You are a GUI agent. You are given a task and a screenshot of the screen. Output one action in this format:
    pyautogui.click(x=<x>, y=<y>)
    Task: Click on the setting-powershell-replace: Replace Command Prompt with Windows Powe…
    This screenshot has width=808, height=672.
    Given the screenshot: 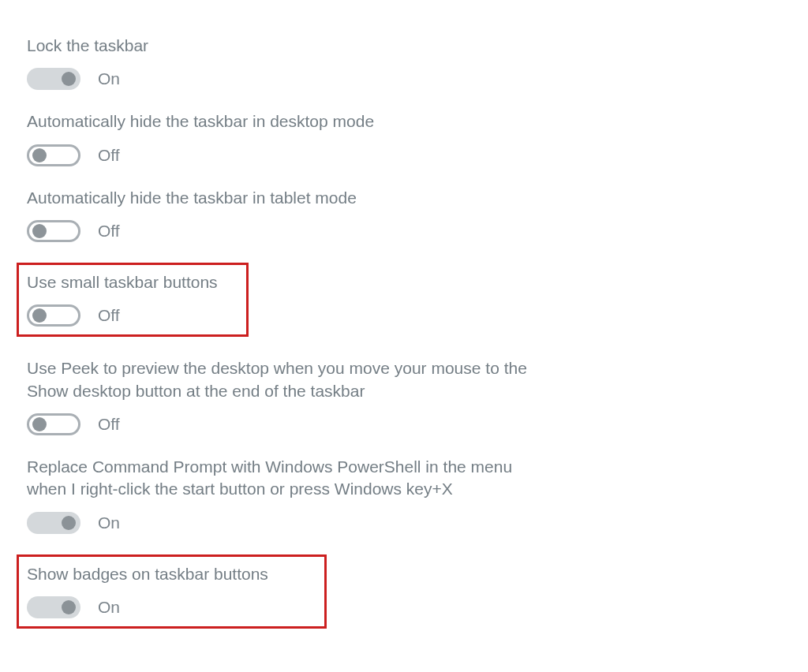 What is the action you would take?
    pyautogui.click(x=303, y=495)
    